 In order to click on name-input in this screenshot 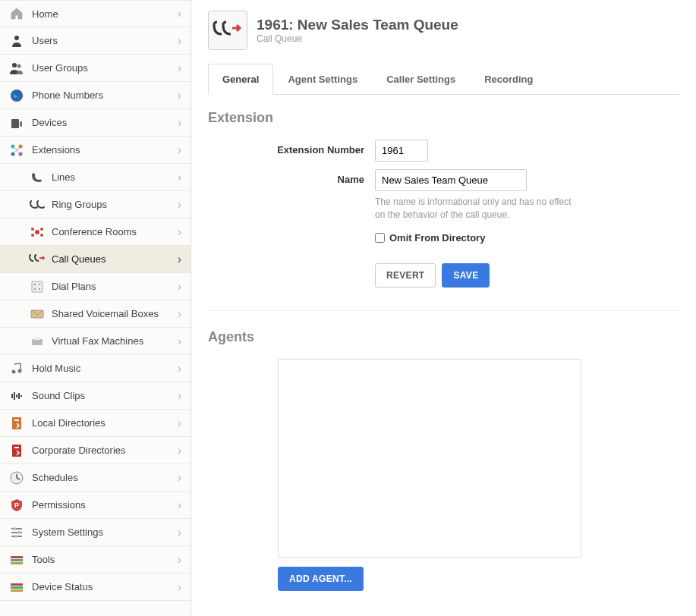, I will do `click(451, 181)`.